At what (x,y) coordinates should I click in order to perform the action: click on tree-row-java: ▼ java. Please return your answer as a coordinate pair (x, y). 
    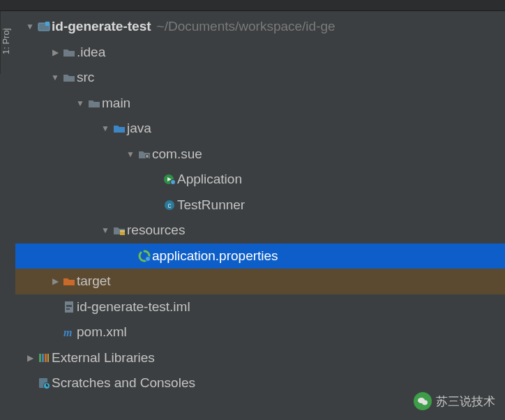
    Looking at the image, I should click on (260, 128).